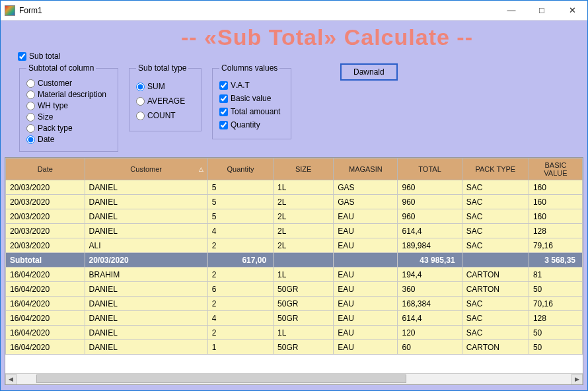  What do you see at coordinates (165, 116) in the screenshot?
I see `type-option-2: COUNT` at bounding box center [165, 116].